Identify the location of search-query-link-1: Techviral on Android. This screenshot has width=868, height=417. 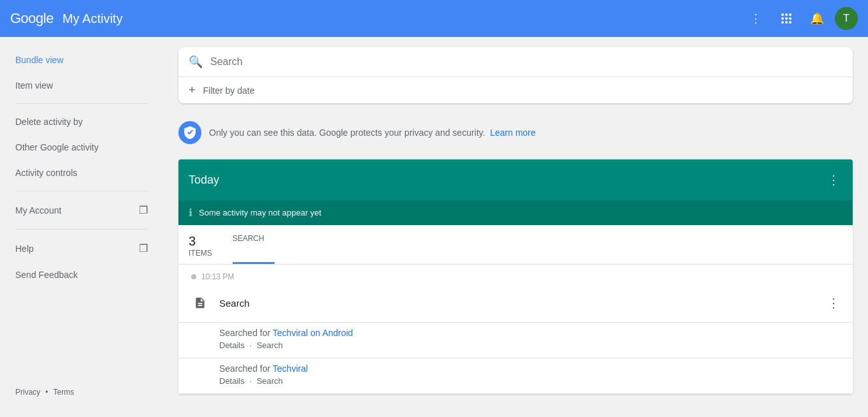
(313, 333).